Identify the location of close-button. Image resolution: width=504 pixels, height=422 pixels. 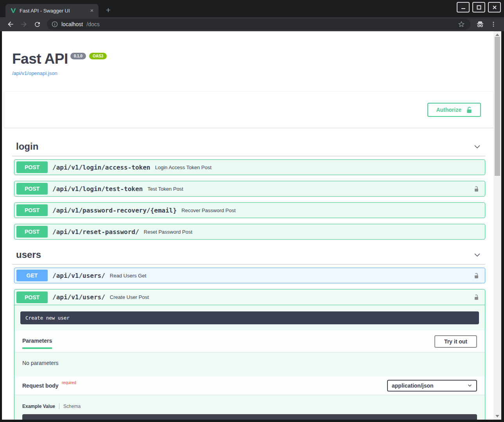
(494, 7).